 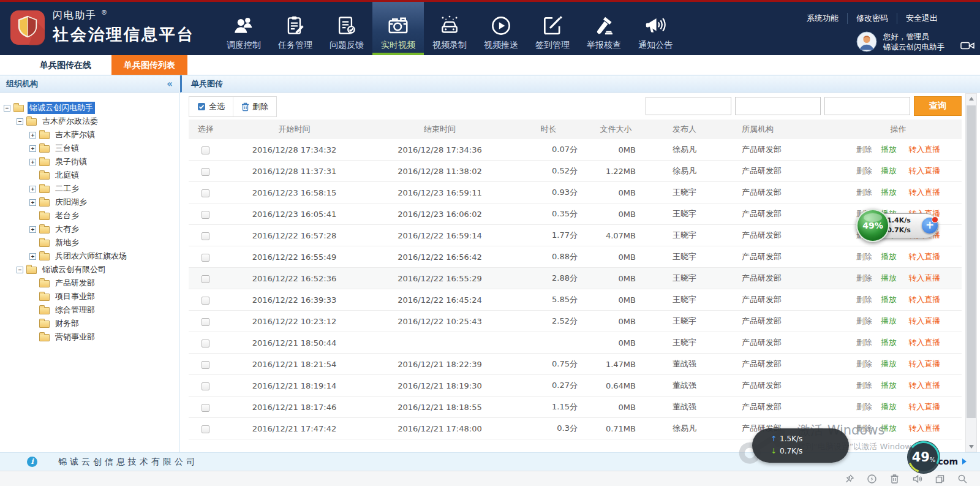 What do you see at coordinates (67, 229) in the screenshot?
I see `tree-node-label: 大有乡` at bounding box center [67, 229].